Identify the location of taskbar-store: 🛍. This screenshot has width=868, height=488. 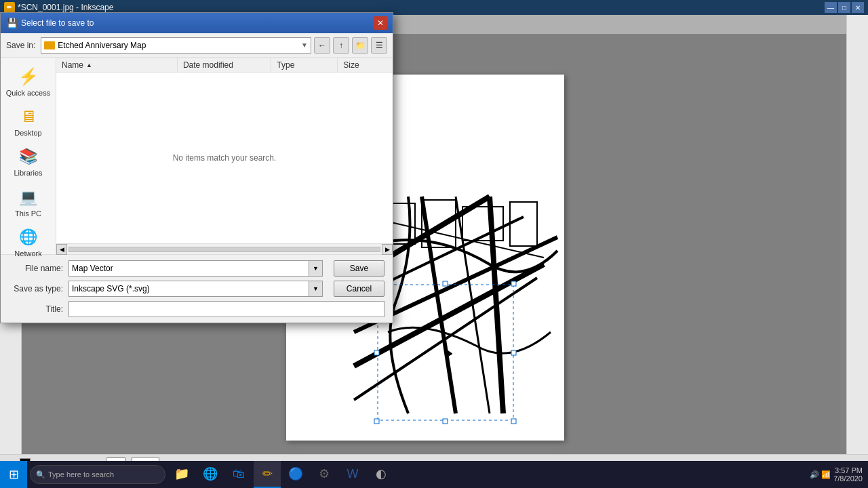
(239, 474).